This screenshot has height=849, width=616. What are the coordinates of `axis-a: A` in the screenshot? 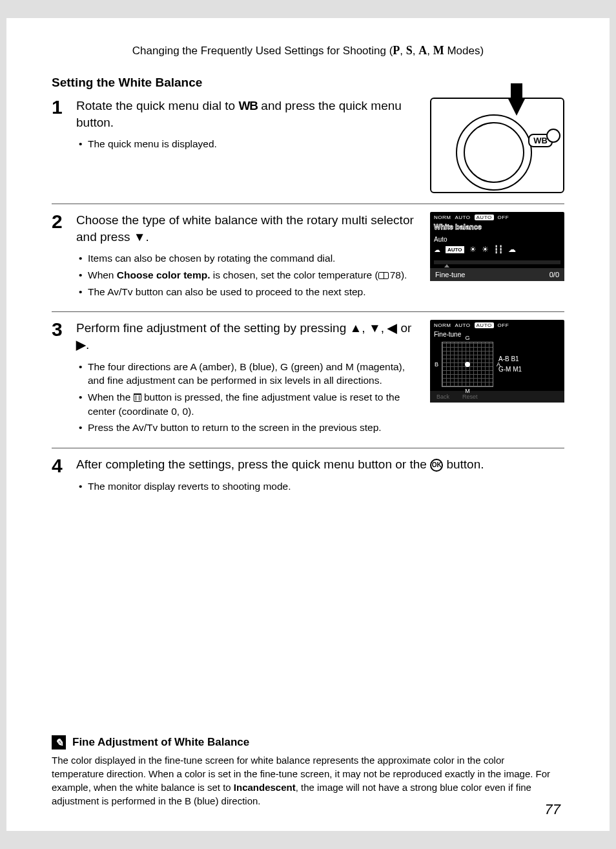 It's located at (498, 364).